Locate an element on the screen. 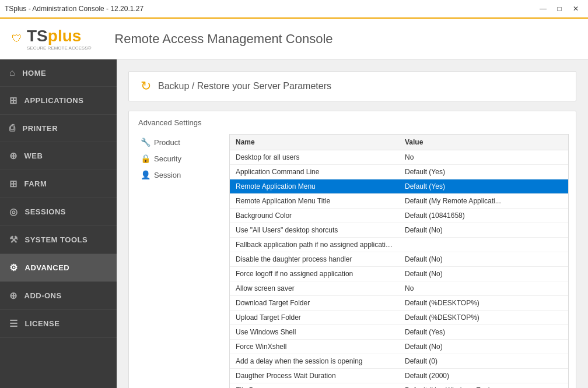 Image resolution: width=588 pixels, height=388 pixels. settings-section-title: Advanced Settings is located at coordinates (352, 122).